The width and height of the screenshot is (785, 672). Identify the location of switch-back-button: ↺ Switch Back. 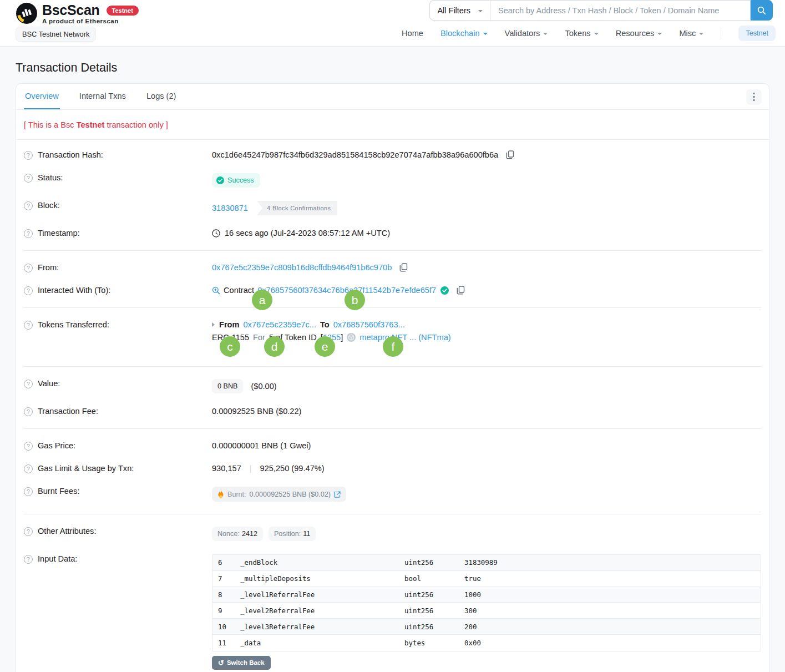
(241, 663).